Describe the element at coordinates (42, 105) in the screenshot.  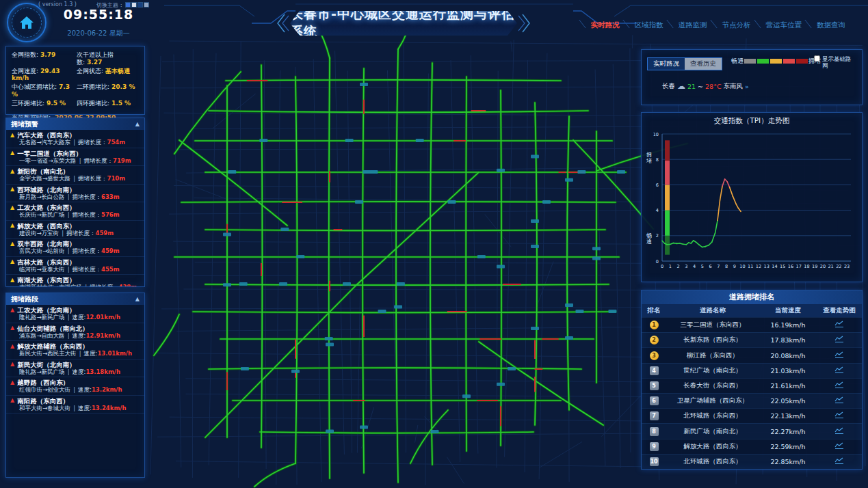
I see `stat-item: 三环拥堵比:9.5 %` at that location.